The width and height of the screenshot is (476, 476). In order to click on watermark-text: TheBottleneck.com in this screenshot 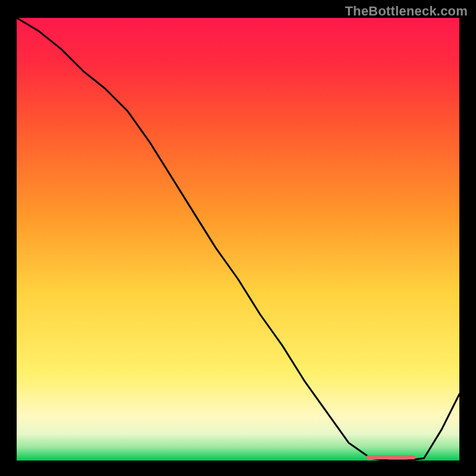, I will do `click(406, 11)`.